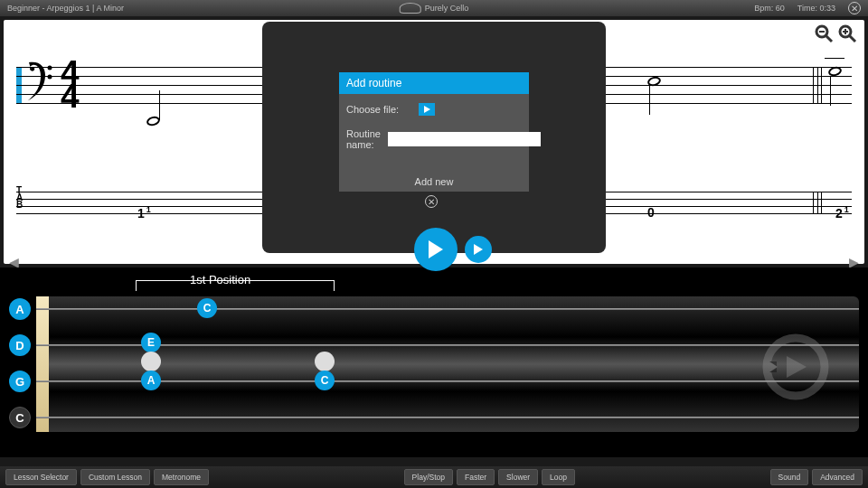 The width and height of the screenshot is (868, 488). I want to click on dialog-close-icon: ✕, so click(431, 202).